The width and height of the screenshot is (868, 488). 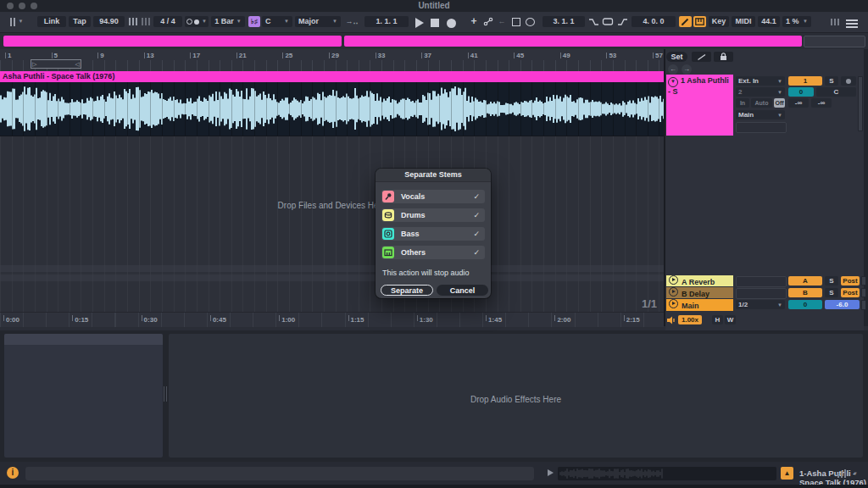 I want to click on speaker-icon, so click(x=671, y=320).